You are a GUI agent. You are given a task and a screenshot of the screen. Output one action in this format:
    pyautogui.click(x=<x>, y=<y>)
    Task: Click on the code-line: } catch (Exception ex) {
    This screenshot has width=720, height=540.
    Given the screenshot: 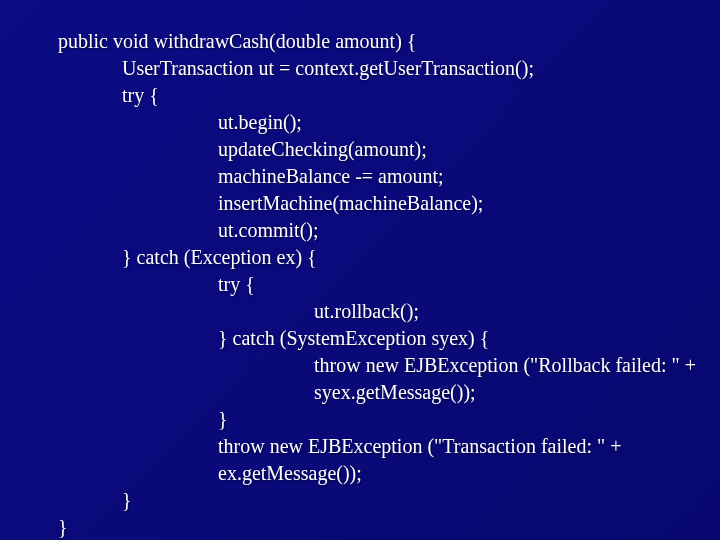 What is the action you would take?
    pyautogui.click(x=384, y=258)
    